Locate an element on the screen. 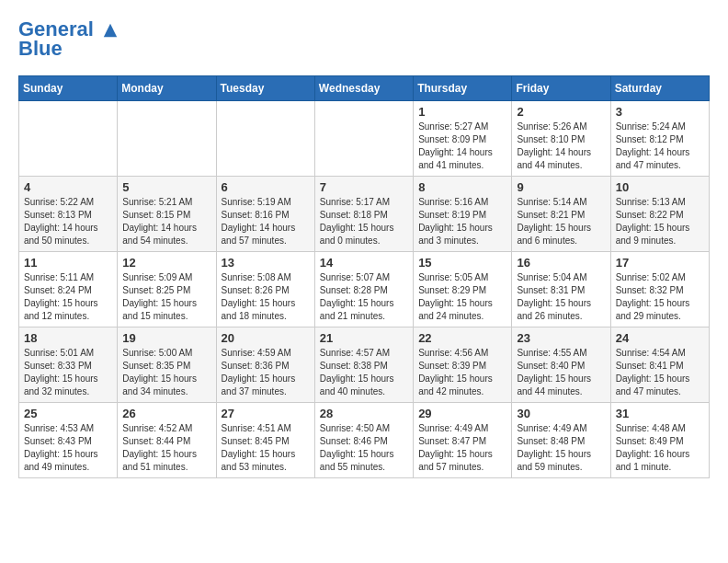 Image resolution: width=728 pixels, height=563 pixels. day-number: 15 is located at coordinates (462, 263).